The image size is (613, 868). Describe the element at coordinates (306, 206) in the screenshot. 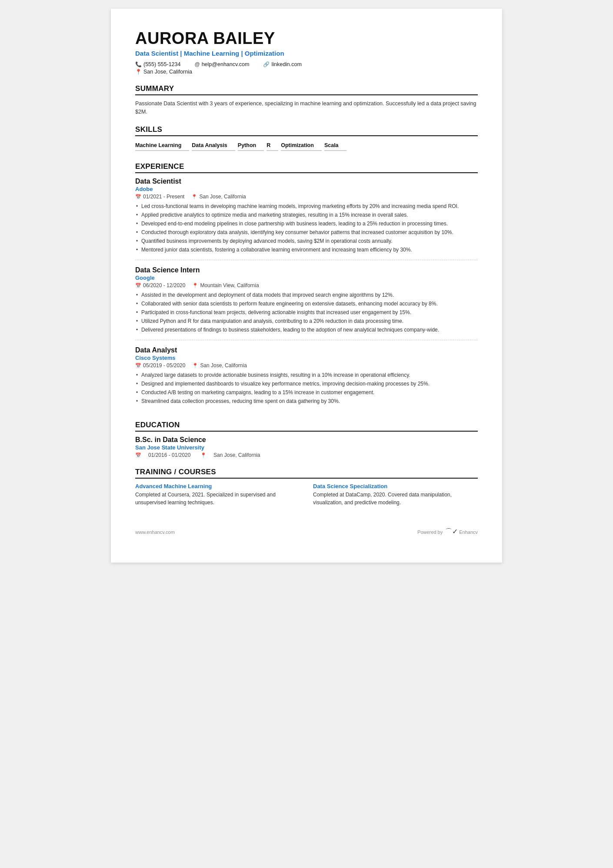

I see `exp-bullet: Led cross-functional teams in developing…` at that location.